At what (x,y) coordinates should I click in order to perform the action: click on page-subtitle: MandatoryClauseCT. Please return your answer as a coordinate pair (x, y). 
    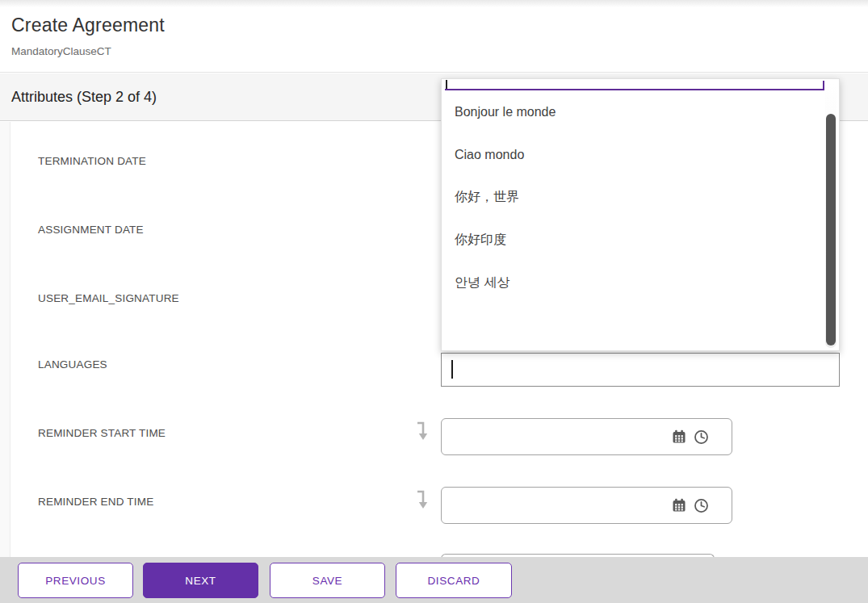
    Looking at the image, I should click on (61, 52).